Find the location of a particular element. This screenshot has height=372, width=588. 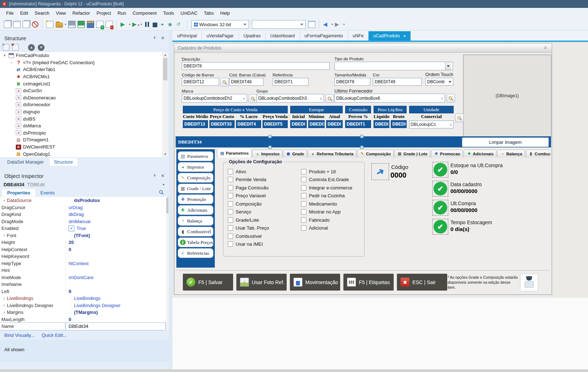

quick-edit-link: Quick Edit... is located at coordinates (54, 335).